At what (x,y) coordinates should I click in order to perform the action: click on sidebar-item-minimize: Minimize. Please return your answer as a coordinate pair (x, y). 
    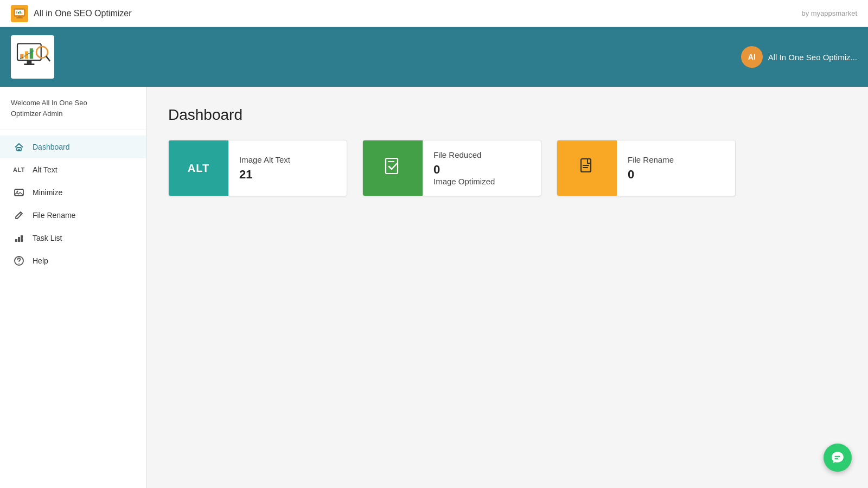
    Looking at the image, I should click on (73, 192).